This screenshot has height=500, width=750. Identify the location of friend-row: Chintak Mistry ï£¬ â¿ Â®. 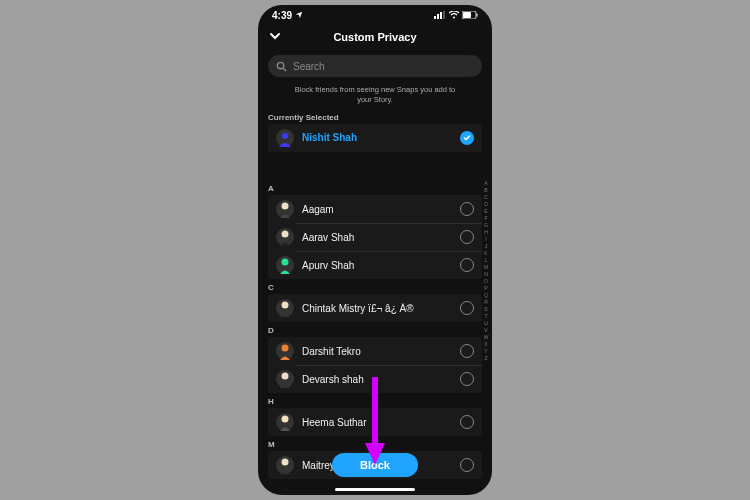
(375, 308).